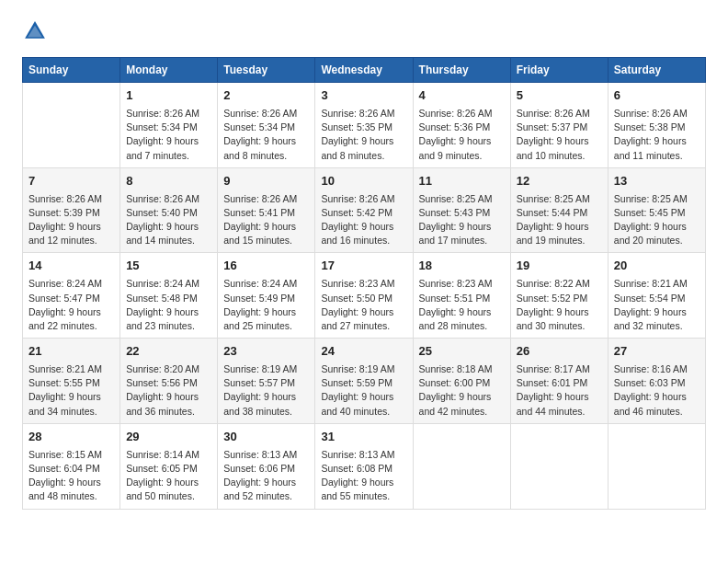 This screenshot has width=728, height=563. I want to click on day-number: 9, so click(267, 182).